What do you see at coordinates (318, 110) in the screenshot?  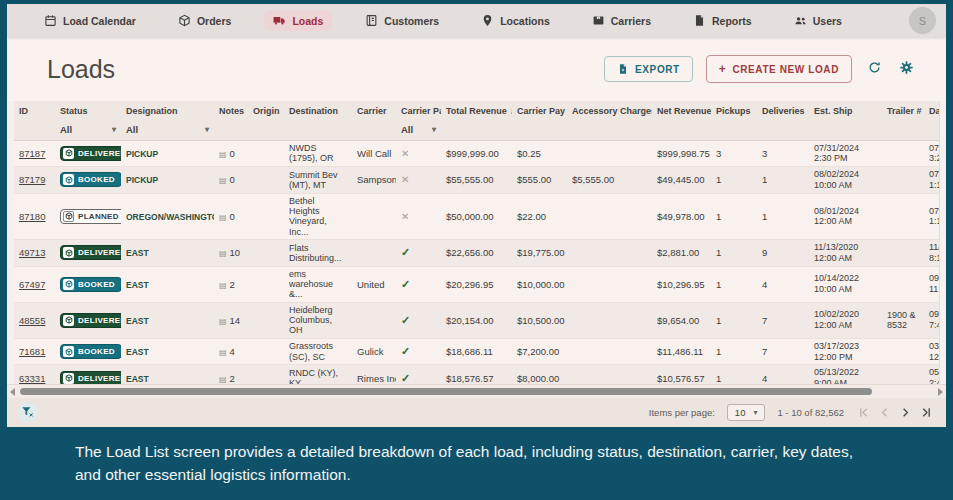 I see `column-header-destination: Destination` at bounding box center [318, 110].